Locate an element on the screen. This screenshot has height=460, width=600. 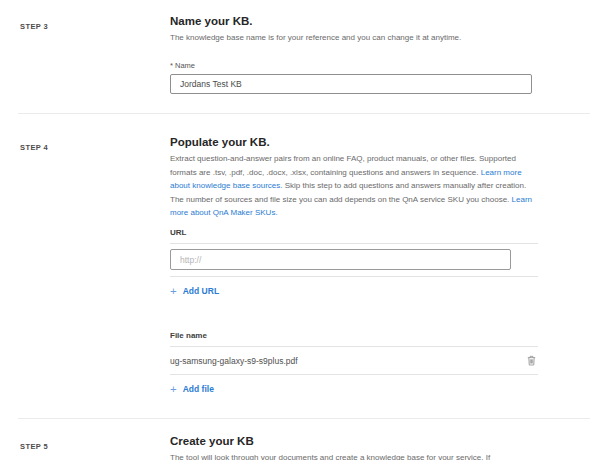
step5-description: The tool will look through your document… is located at coordinates (337, 456).